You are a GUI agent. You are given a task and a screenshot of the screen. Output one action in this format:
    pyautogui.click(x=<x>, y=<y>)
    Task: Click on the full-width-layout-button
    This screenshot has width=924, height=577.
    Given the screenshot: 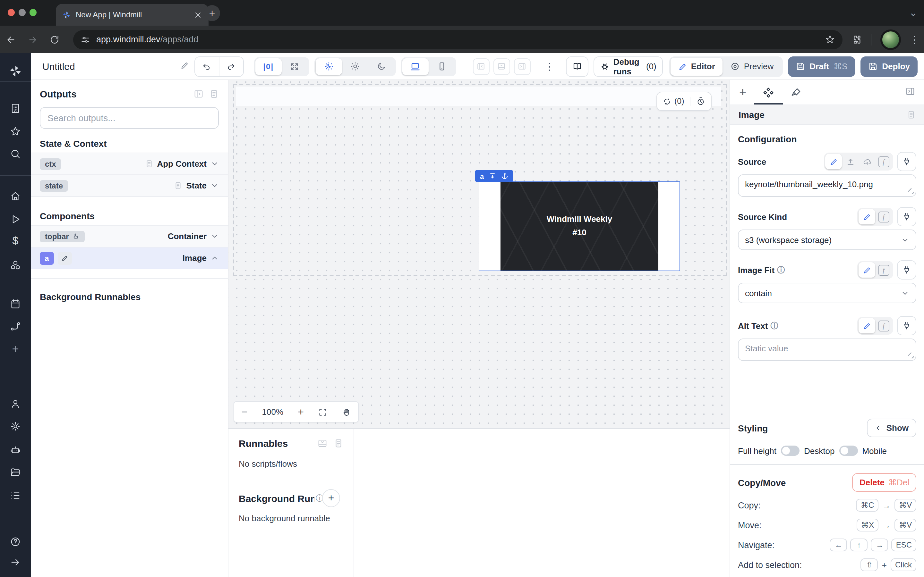 What is the action you would take?
    pyautogui.click(x=295, y=66)
    